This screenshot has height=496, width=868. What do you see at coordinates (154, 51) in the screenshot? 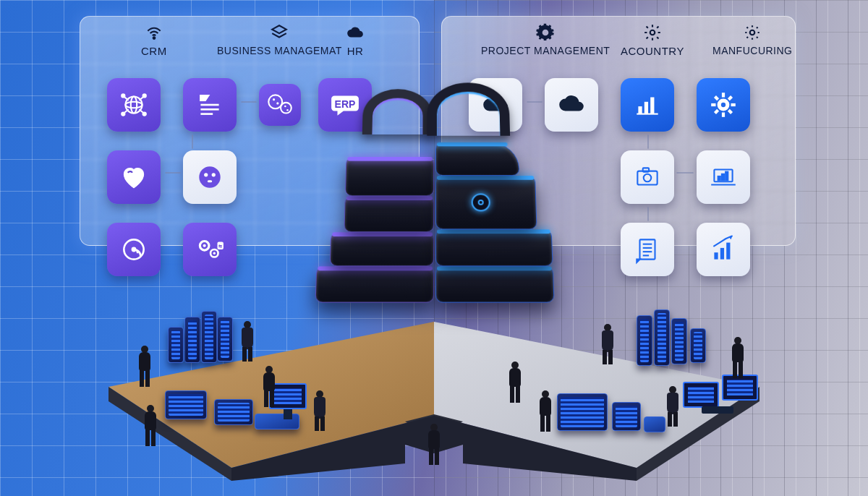
I see `header-crm-label: CRM` at bounding box center [154, 51].